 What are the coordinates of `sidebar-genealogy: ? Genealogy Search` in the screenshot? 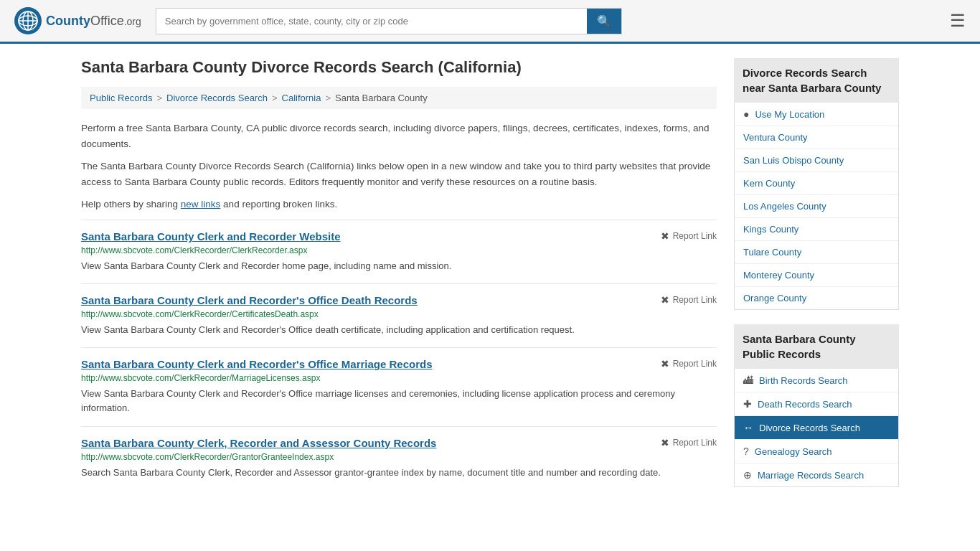 It's located at (816, 452).